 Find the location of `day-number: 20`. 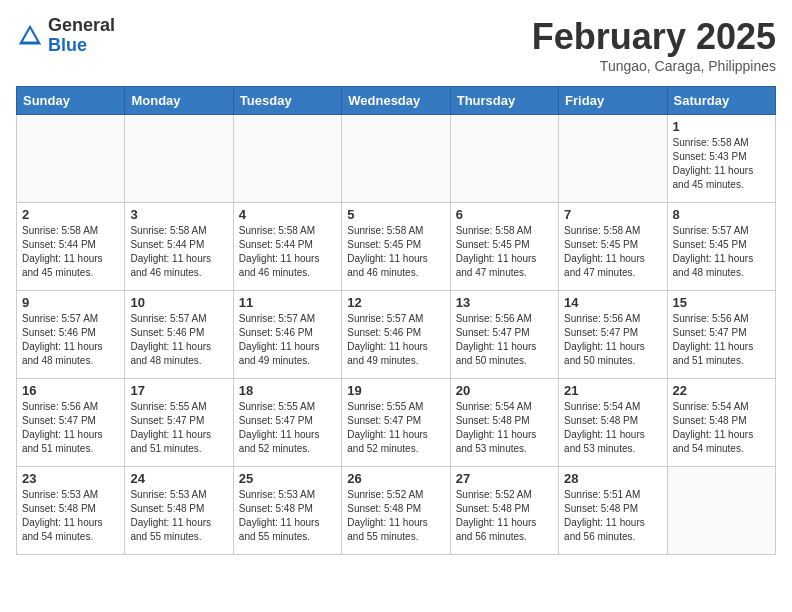

day-number: 20 is located at coordinates (504, 390).